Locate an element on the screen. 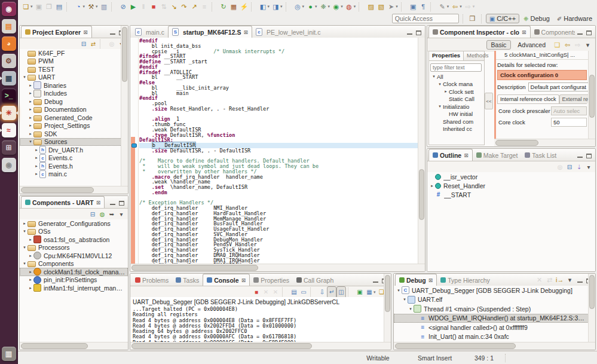 The image size is (597, 364). tab-outline: Outline⊠ is located at coordinates (451, 155).